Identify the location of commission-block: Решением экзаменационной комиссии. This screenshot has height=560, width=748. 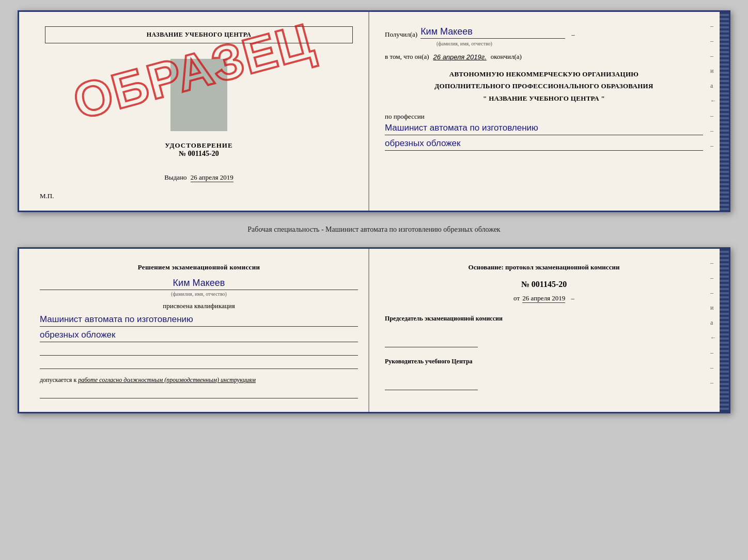
(199, 267).